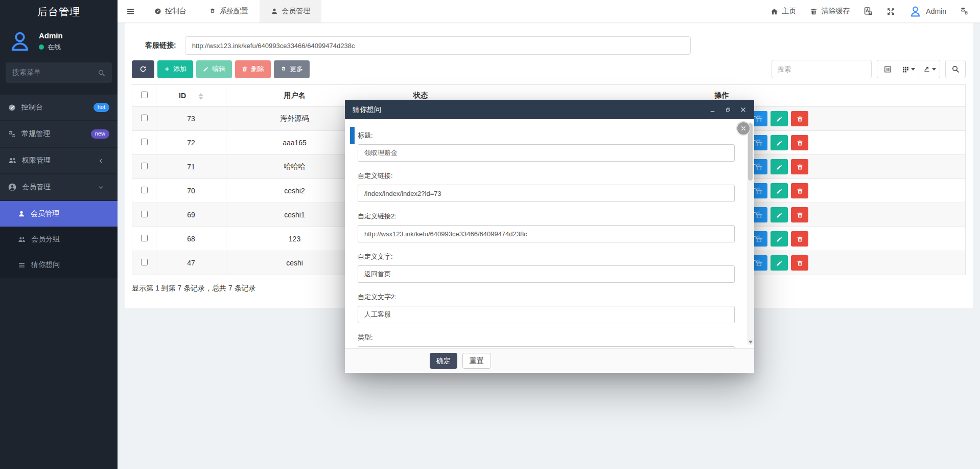  I want to click on pencil-icon, so click(780, 119).